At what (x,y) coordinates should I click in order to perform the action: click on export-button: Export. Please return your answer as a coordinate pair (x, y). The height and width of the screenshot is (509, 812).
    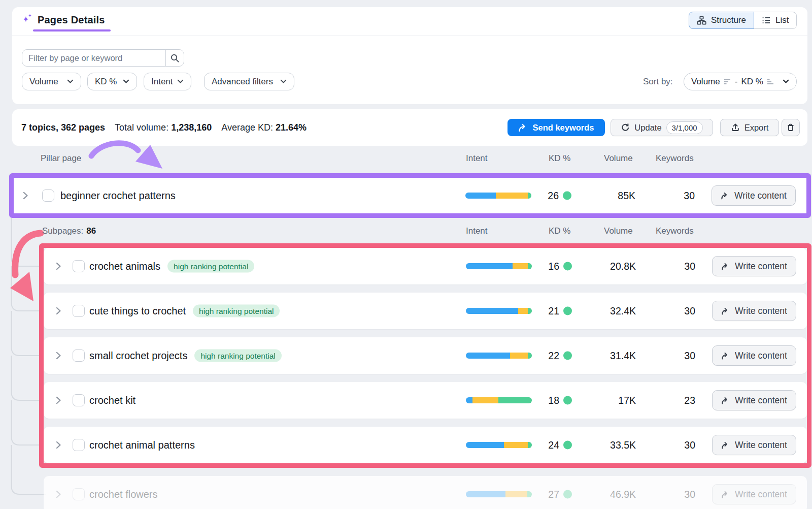
    Looking at the image, I should click on (750, 128).